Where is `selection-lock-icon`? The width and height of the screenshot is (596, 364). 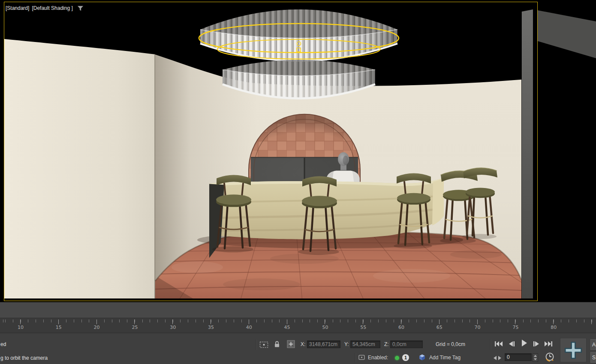
selection-lock-icon is located at coordinates (277, 345).